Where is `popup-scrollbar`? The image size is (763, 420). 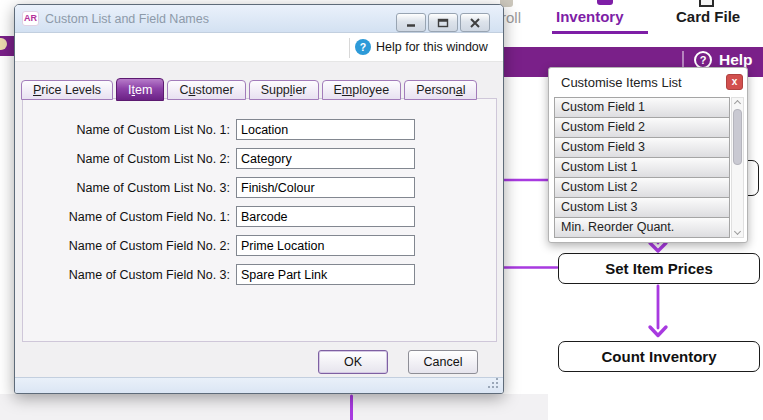
popup-scrollbar is located at coordinates (738, 168).